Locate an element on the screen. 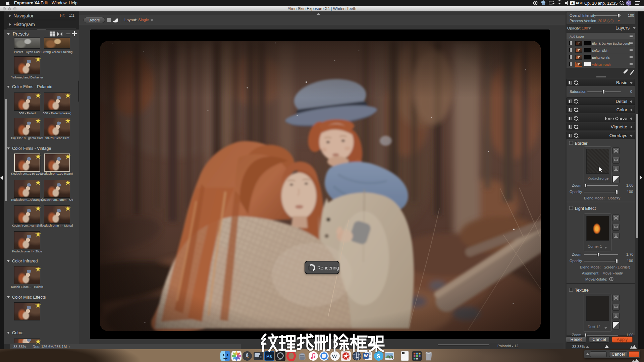 This screenshot has height=362, width=644. svg-text: A is located at coordinates (573, 3).